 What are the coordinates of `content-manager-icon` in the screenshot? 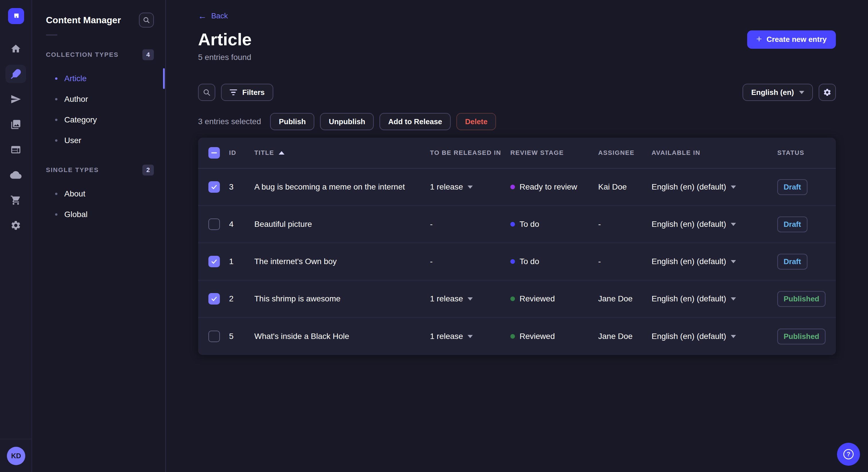 It's located at (16, 74).